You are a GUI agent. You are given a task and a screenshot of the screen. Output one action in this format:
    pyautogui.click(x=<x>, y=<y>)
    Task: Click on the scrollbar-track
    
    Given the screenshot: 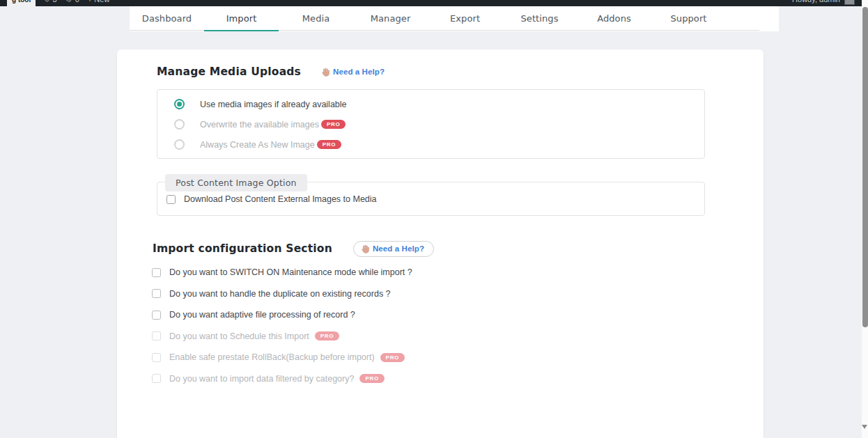 What is the action you would take?
    pyautogui.click(x=865, y=219)
    